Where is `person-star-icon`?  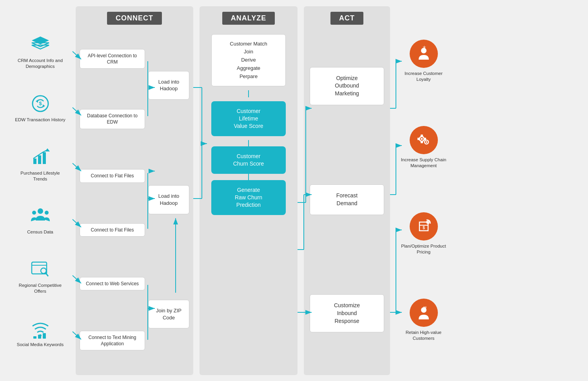 person-star-icon is located at coordinates (424, 54).